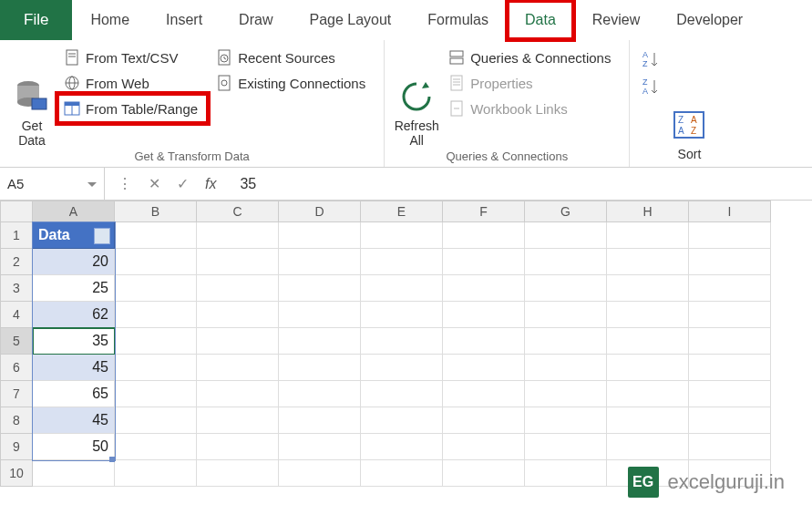 This screenshot has width=812, height=525. Describe the element at coordinates (191, 157) in the screenshot. I see `group-label-get-transform: Get & Transform Data` at that location.